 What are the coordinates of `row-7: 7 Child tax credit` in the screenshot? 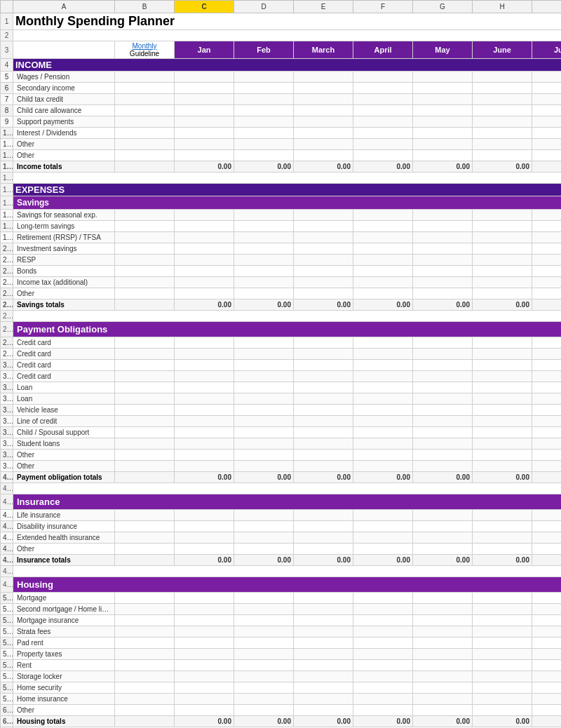 It's located at (281, 100).